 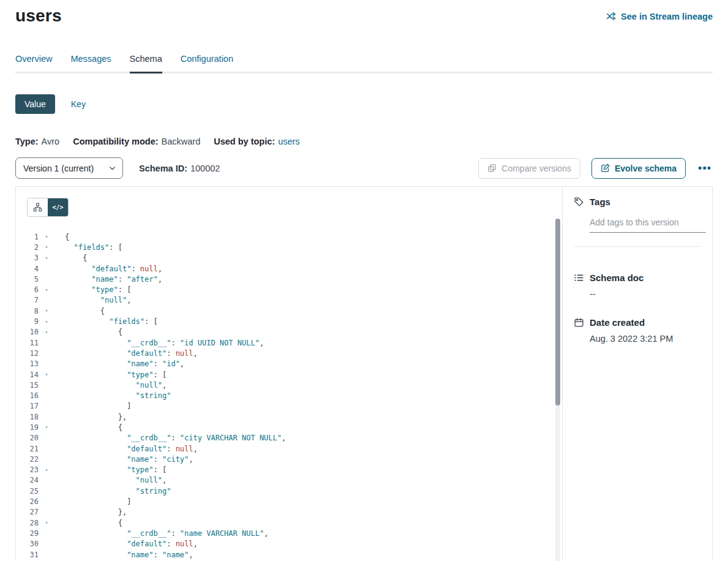 What do you see at coordinates (93, 290) in the screenshot?
I see `code-text: "type": [` at bounding box center [93, 290].